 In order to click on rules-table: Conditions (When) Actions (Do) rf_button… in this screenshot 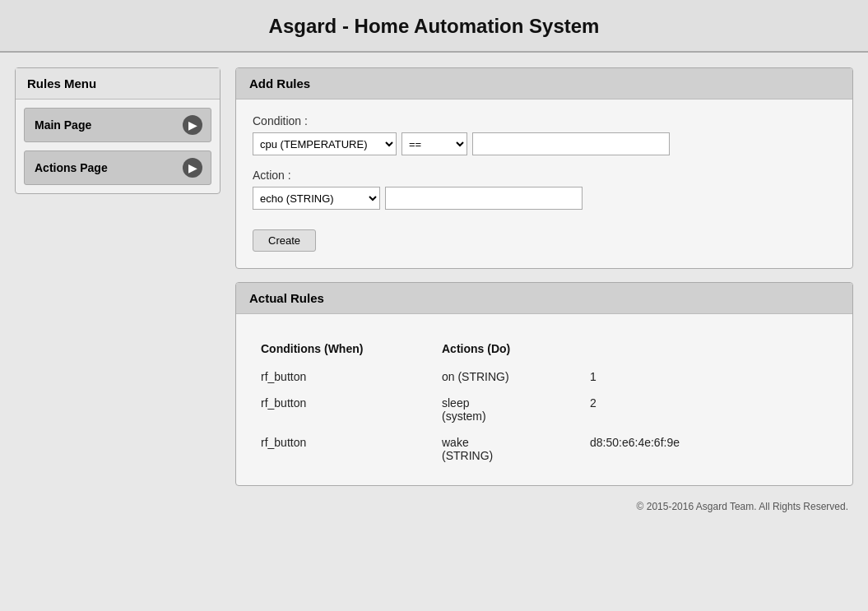, I will do `click(545, 402)`.